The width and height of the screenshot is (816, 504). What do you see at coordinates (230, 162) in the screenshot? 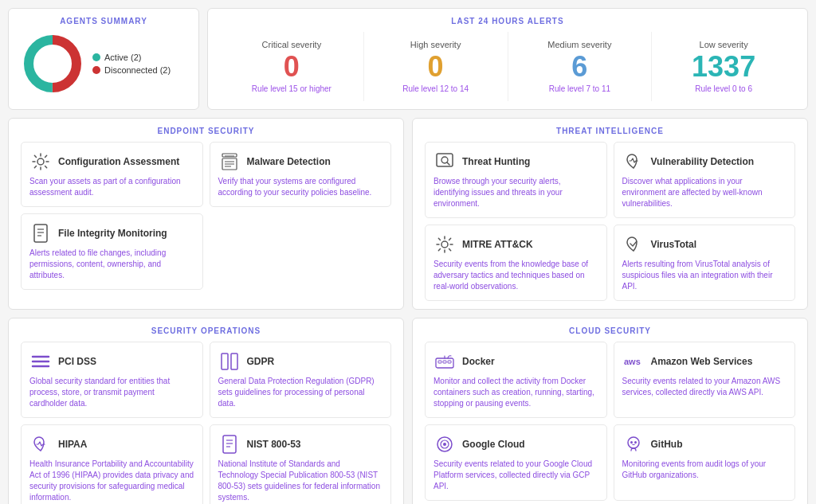
I see `shield-check-icon` at bounding box center [230, 162].